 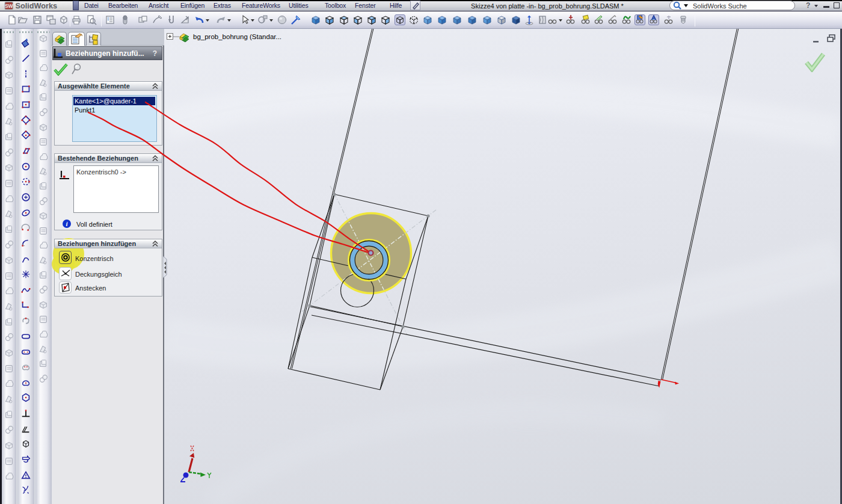 What do you see at coordinates (9, 6) in the screenshot?
I see `svg-text: SW` at bounding box center [9, 6].